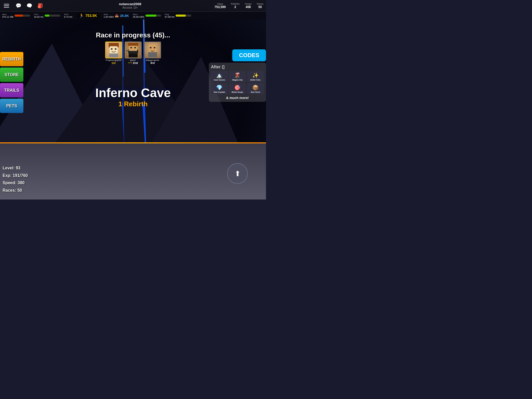  Describe the element at coordinates (256, 89) in the screenshot. I see `update-new-chest: 📦 New Chest` at that location.